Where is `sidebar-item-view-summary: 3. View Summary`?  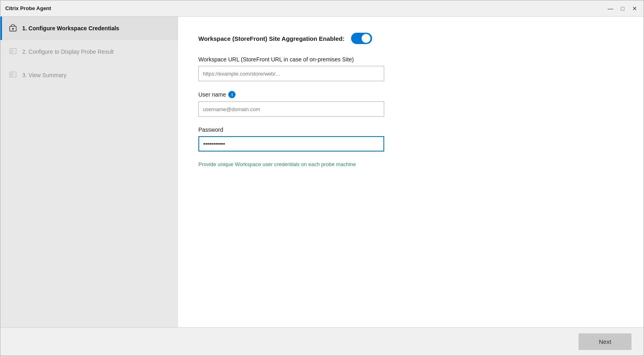
sidebar-item-view-summary: 3. View Summary is located at coordinates (89, 75).